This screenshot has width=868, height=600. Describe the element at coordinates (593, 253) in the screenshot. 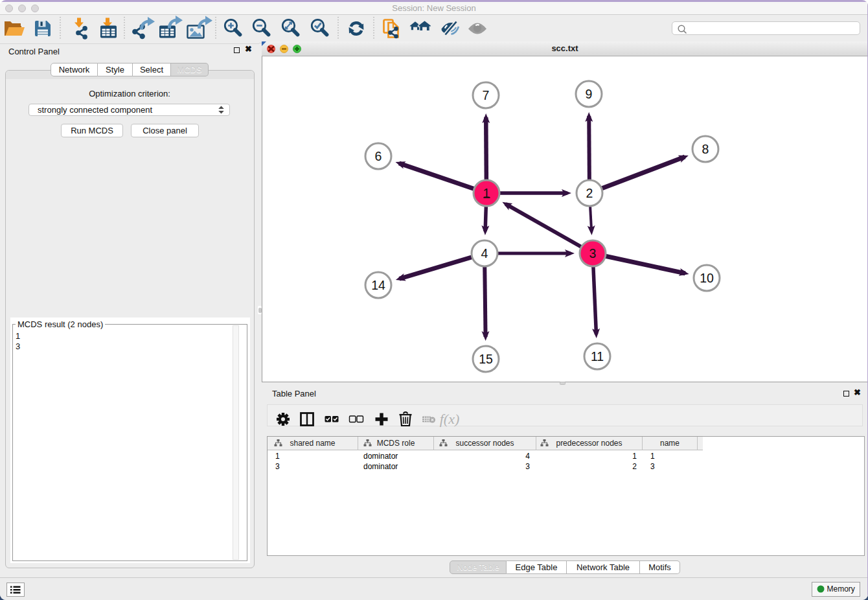

I see `svg-text: 3` at that location.